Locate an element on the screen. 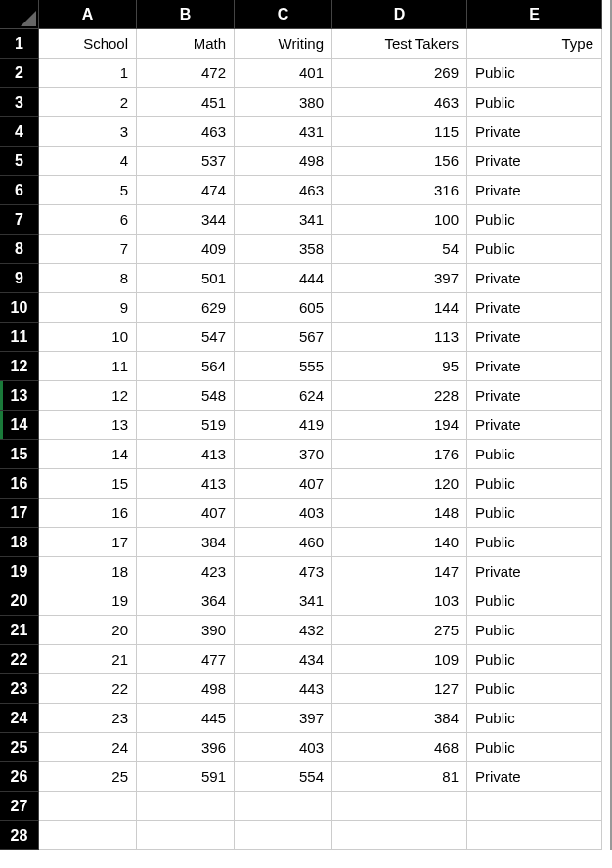 This screenshot has height=868, width=612. column-header-d: D is located at coordinates (400, 15).